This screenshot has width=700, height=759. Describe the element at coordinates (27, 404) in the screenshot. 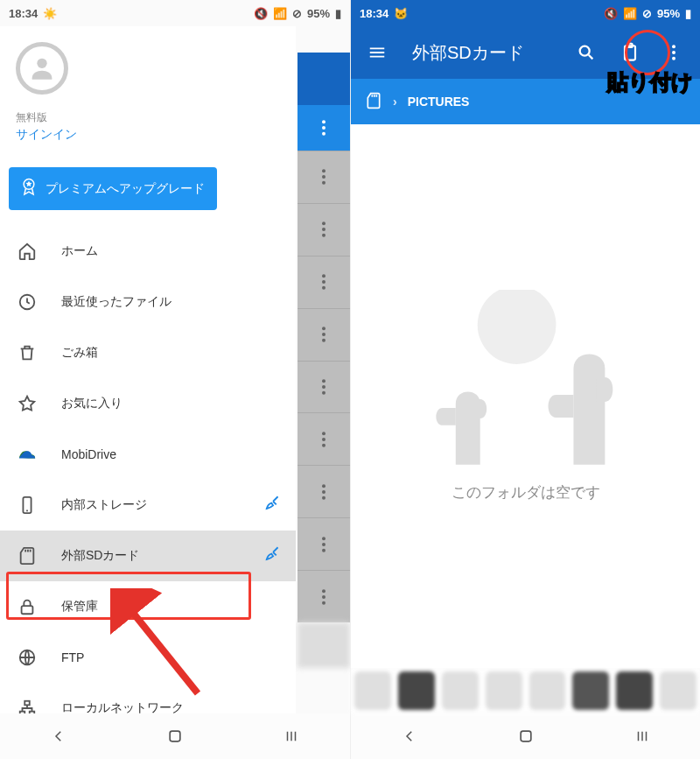

I see `star-icon` at that location.